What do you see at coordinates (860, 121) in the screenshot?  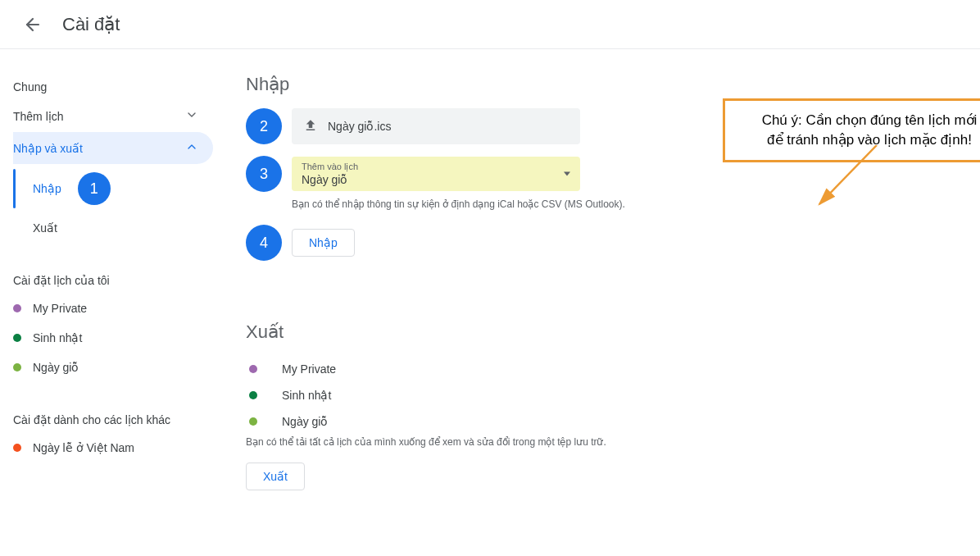 I see `callout-line: Chú ý: Cần chọn đúng tên lịch mới` at bounding box center [860, 121].